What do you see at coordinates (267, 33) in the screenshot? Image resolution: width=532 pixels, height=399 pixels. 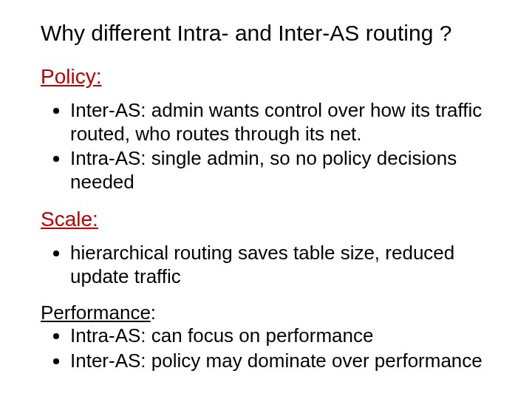 I see `slide-title: Why different Intra- and Inter-AS routin…` at bounding box center [267, 33].